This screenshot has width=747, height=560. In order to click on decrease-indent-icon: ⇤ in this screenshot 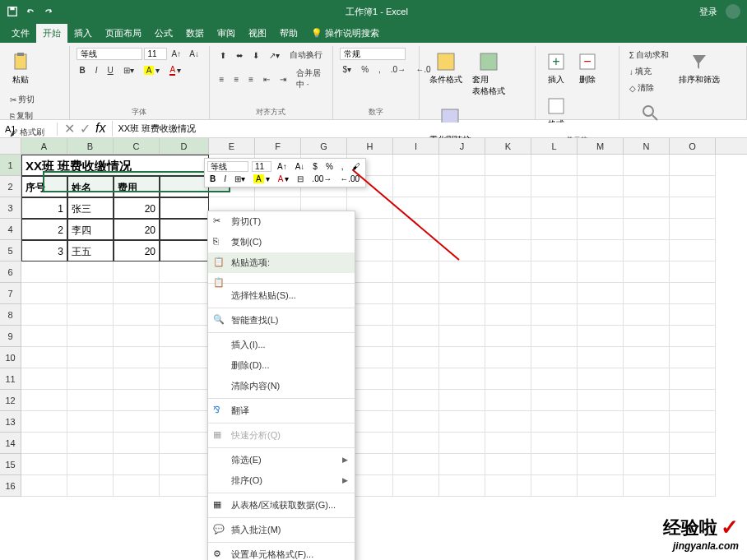, I will do `click(267, 79)`.